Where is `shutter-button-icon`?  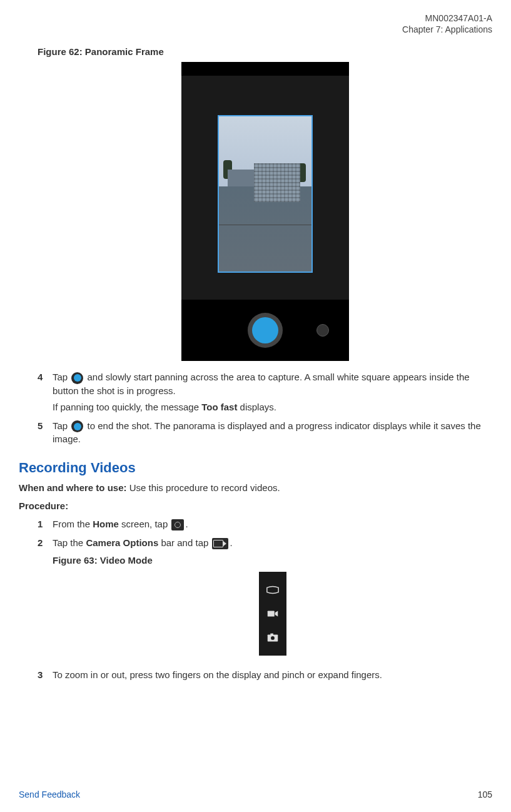
shutter-button-icon is located at coordinates (265, 330).